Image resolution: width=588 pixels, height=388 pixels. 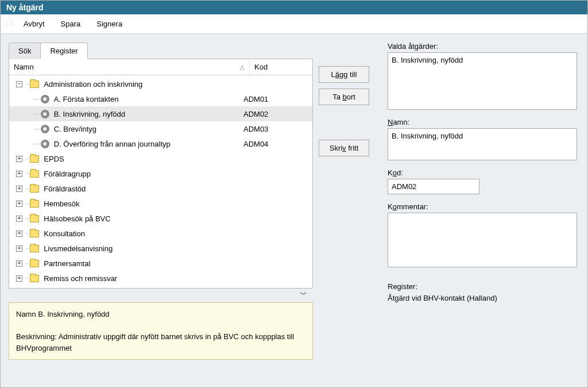 What do you see at coordinates (482, 240) in the screenshot?
I see `comment-field` at bounding box center [482, 240].